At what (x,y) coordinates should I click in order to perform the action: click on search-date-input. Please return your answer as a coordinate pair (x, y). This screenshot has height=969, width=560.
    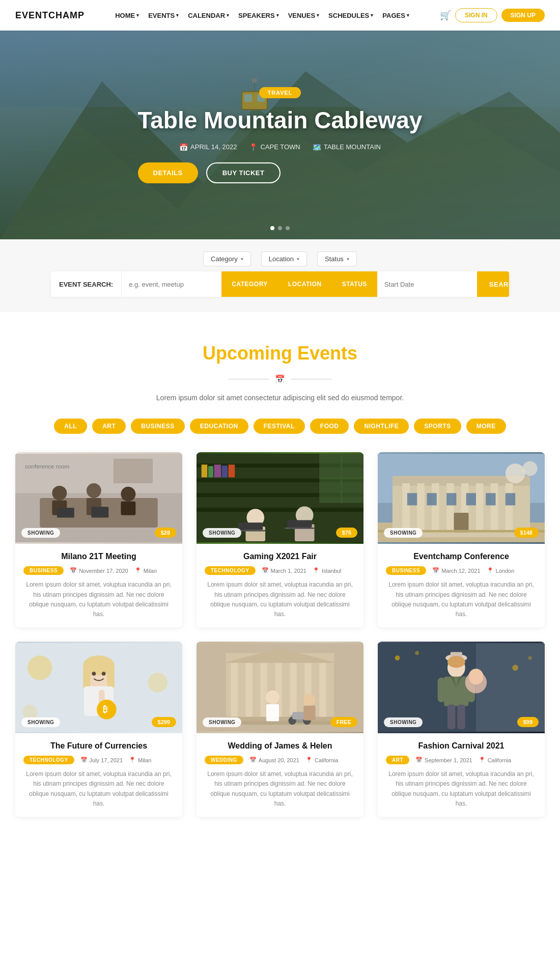
    Looking at the image, I should click on (427, 284).